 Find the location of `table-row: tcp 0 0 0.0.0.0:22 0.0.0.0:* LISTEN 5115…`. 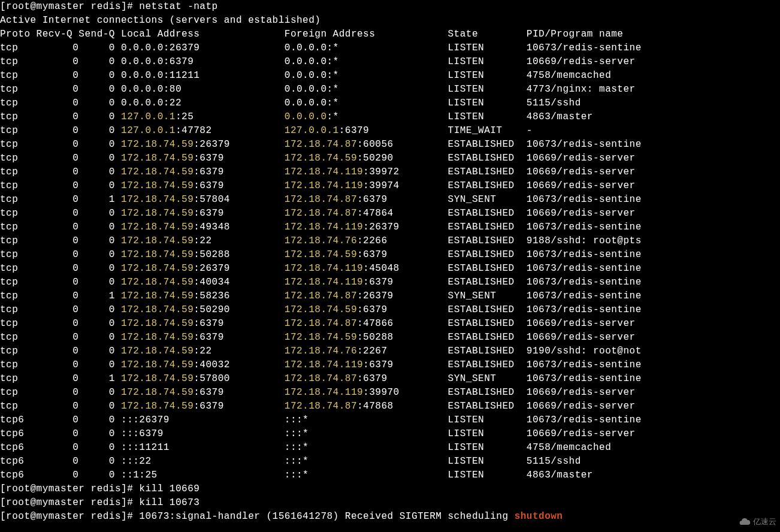

table-row: tcp 0 0 0.0.0.0:22 0.0.0.0:* LISTEN 5115… is located at coordinates (390, 103).